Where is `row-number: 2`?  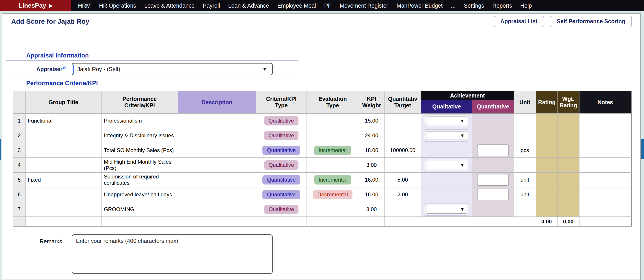 row-number: 2 is located at coordinates (19, 136).